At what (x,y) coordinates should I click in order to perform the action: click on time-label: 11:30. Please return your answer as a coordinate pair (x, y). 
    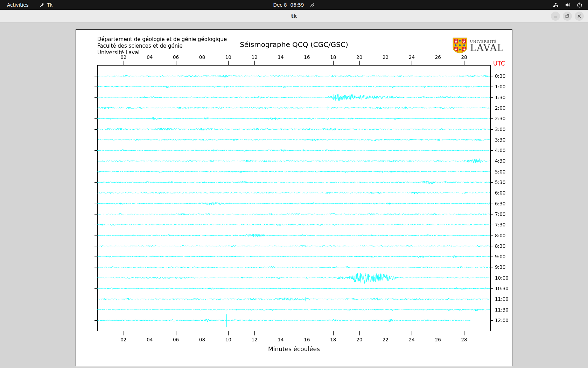
    Looking at the image, I should click on (502, 310).